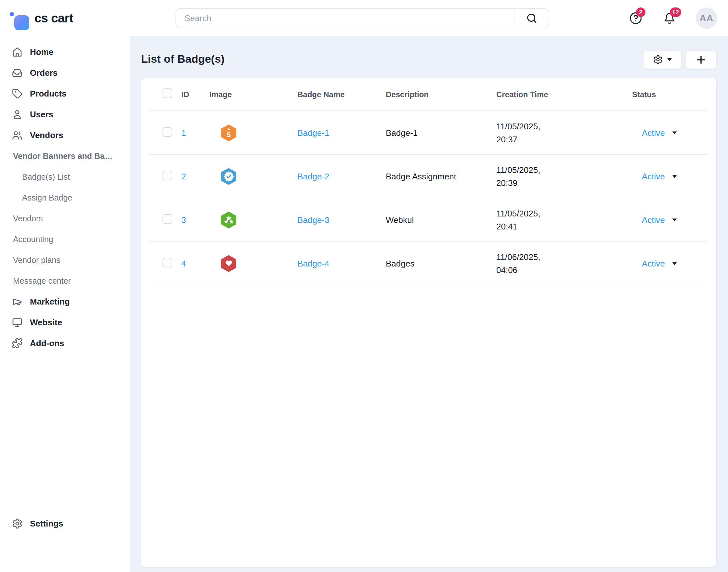 This screenshot has width=728, height=572. What do you see at coordinates (362, 18) in the screenshot?
I see `search-input` at bounding box center [362, 18].